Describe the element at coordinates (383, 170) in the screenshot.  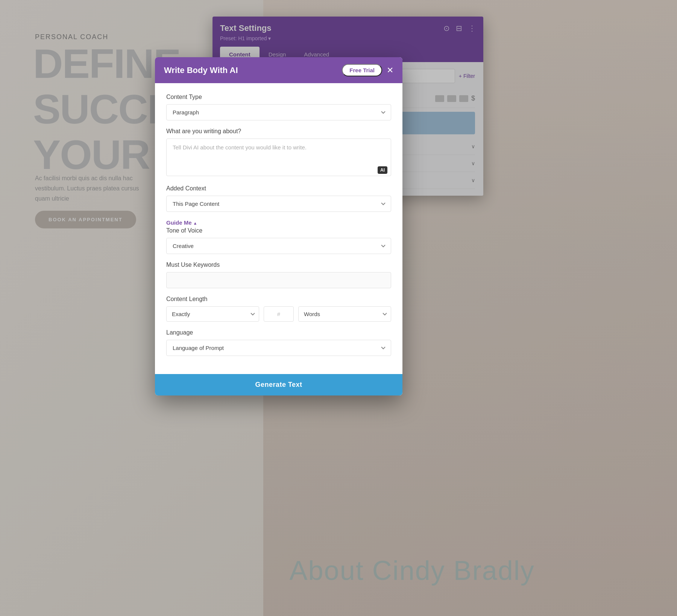
I see `ai-badge: AI` at that location.